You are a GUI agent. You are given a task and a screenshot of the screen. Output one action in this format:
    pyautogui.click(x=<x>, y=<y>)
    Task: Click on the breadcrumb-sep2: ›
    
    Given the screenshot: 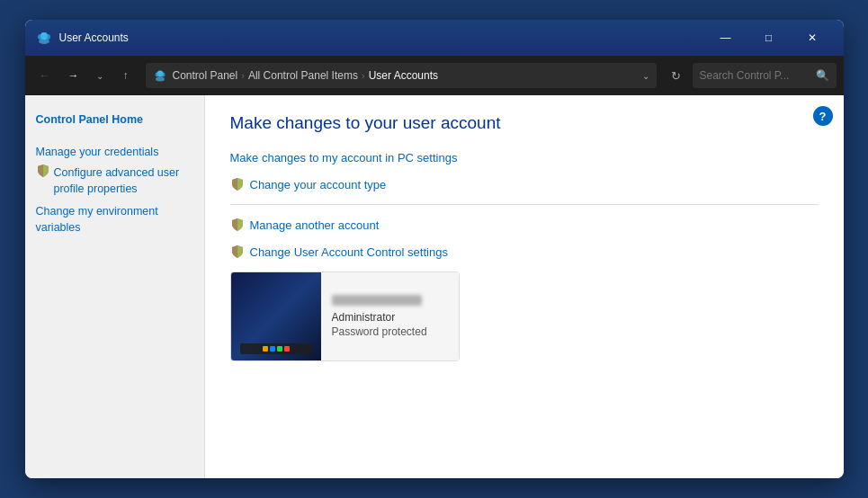 What is the action you would take?
    pyautogui.click(x=363, y=76)
    